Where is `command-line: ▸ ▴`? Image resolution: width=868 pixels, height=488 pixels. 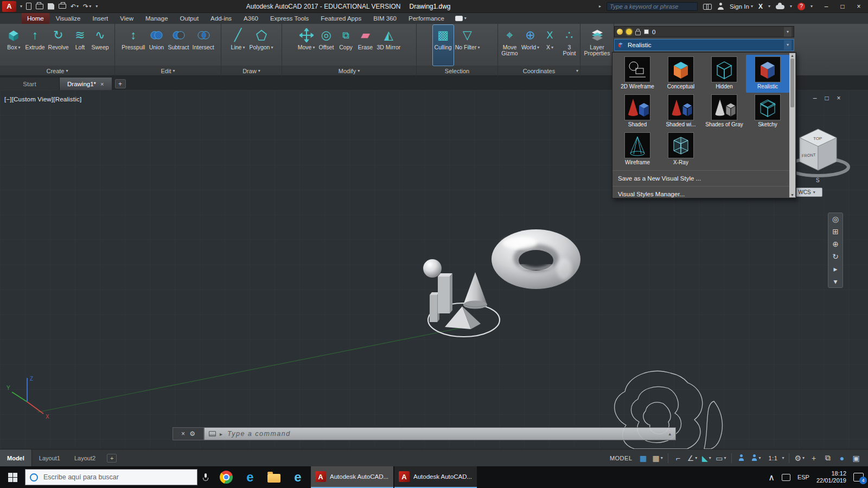
command-line: ▸ ▴ is located at coordinates (440, 434).